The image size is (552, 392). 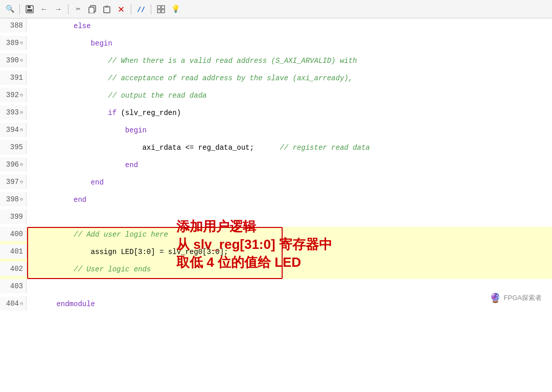 What do you see at coordinates (289, 148) in the screenshot?
I see `line-content-395: axi_rdata <= reg_data_out; // register r…` at bounding box center [289, 148].